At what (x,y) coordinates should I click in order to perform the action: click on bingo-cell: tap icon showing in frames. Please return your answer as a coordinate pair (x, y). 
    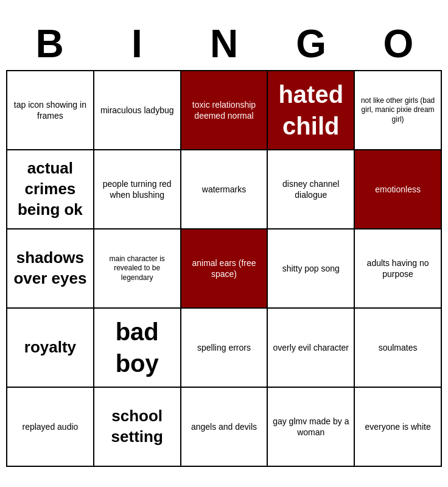
    Looking at the image, I should click on (51, 111).